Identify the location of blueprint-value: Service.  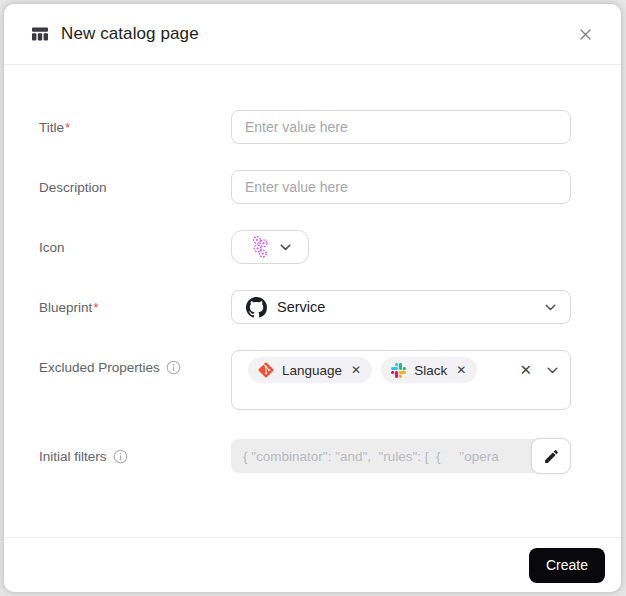
(301, 307).